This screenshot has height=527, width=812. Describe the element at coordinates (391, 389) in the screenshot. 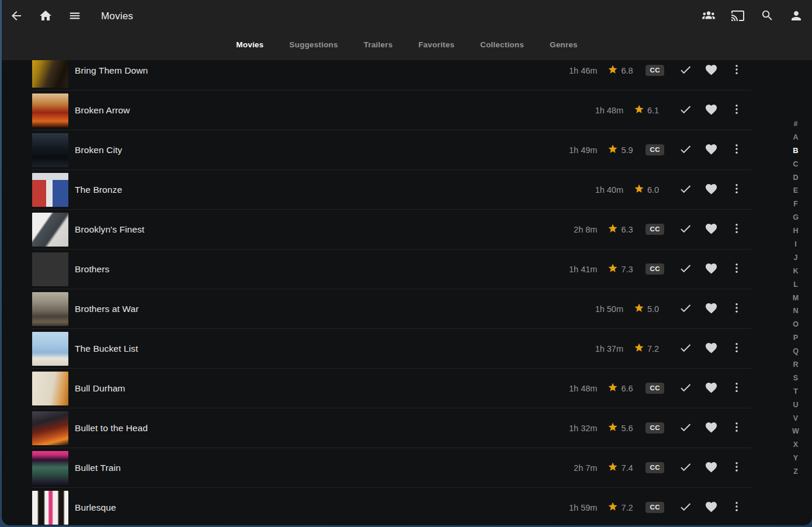

I see `movie-row: Bull Durham 1h 48m 6.6 CC` at that location.